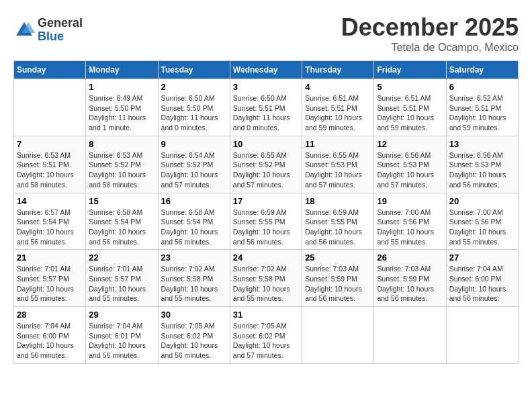  Describe the element at coordinates (194, 113) in the screenshot. I see `day-info: Sunrise: 6:50 AM Sunset: 5:50 PM Dayligh…` at that location.